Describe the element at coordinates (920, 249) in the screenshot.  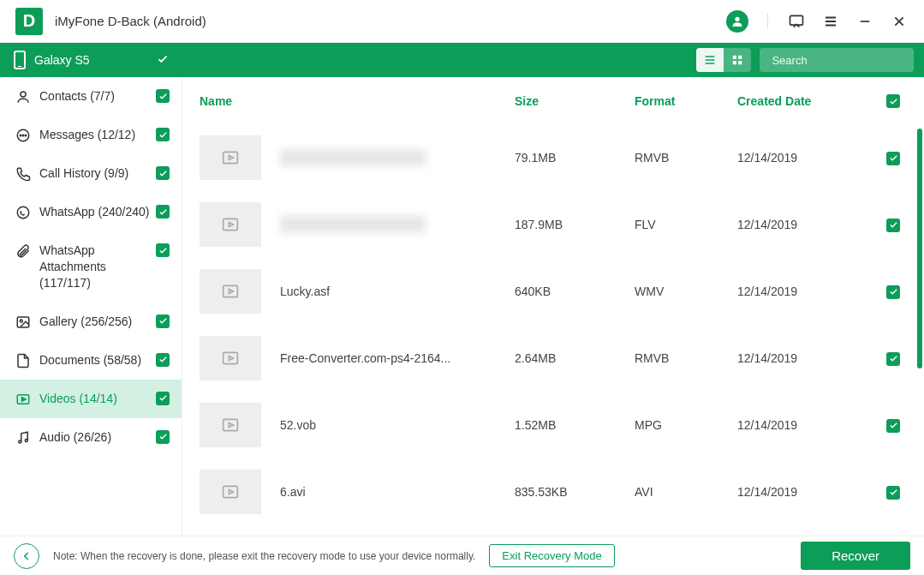
I see `scrollbar` at that location.